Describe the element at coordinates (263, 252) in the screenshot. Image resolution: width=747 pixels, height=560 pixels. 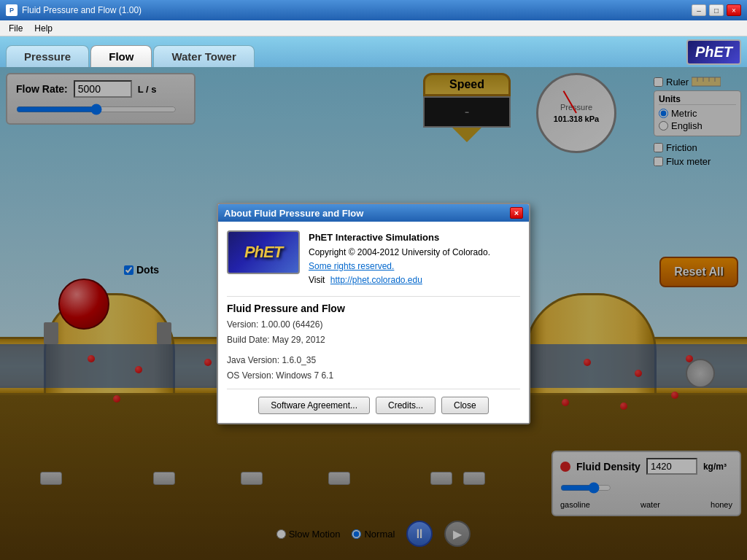
I see `phet-dialog-logo: PhET` at that location.